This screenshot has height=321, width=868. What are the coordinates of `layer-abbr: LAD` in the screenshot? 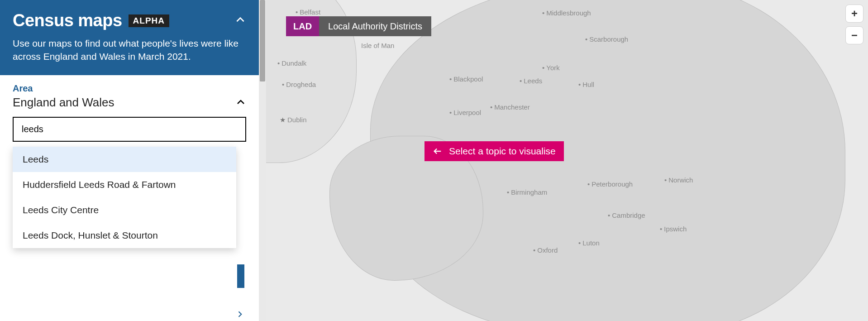 It's located at (302, 26).